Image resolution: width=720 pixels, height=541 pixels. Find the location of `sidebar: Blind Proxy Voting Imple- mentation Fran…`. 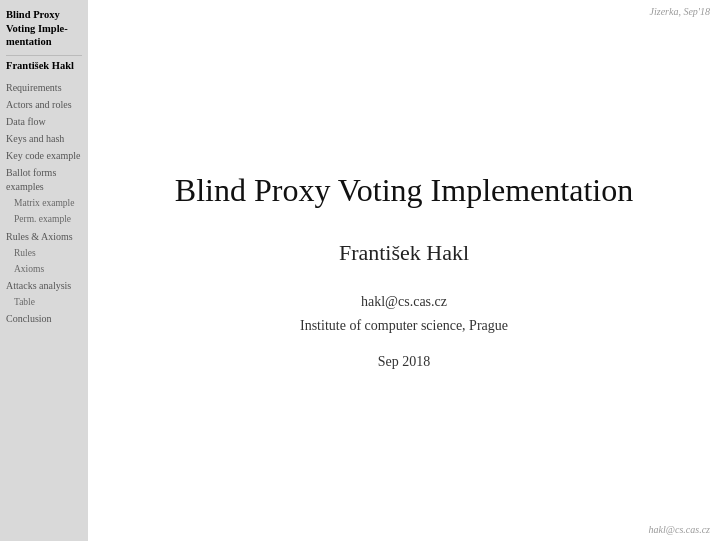

sidebar: Blind Proxy Voting Imple- mentation Fran… is located at coordinates (44, 270).